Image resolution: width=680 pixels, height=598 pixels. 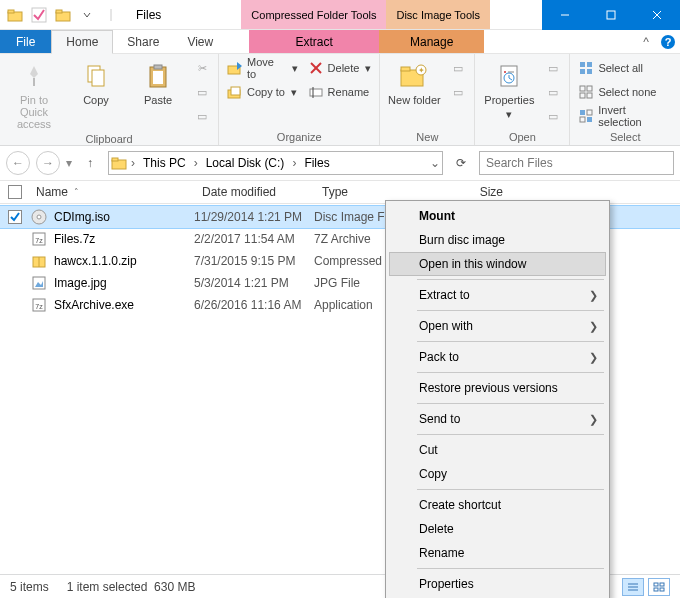 I want to click on group-select-label: Select, so click(x=625, y=136).